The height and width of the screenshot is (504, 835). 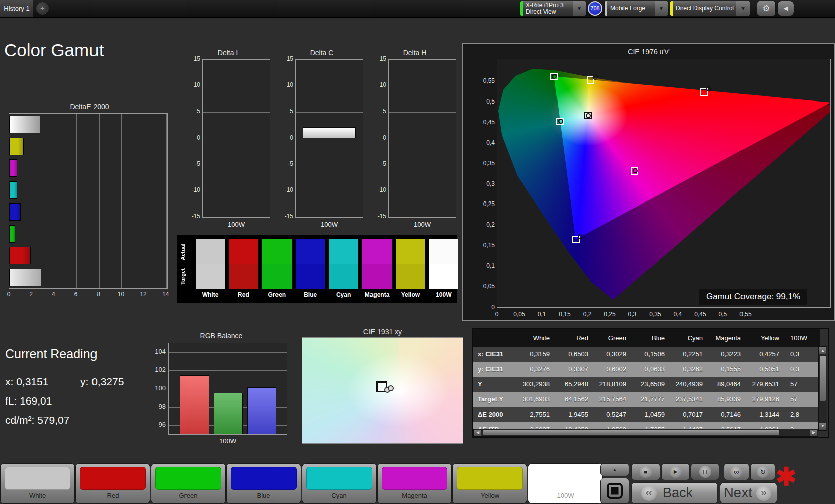 What do you see at coordinates (113, 483) in the screenshot?
I see `pattern-button-red: Red` at bounding box center [113, 483].